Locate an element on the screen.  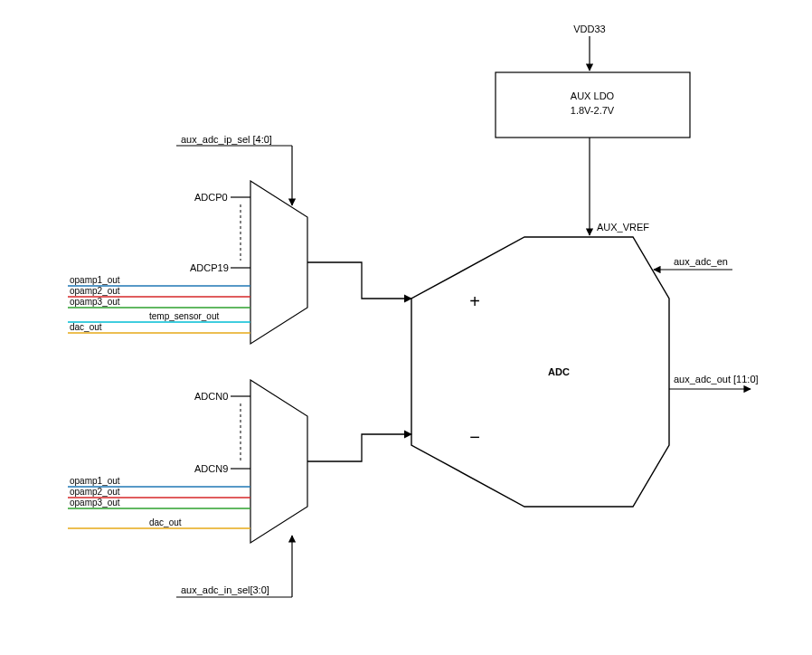
opamp3-n-label: opamp3_out is located at coordinates (95, 503).